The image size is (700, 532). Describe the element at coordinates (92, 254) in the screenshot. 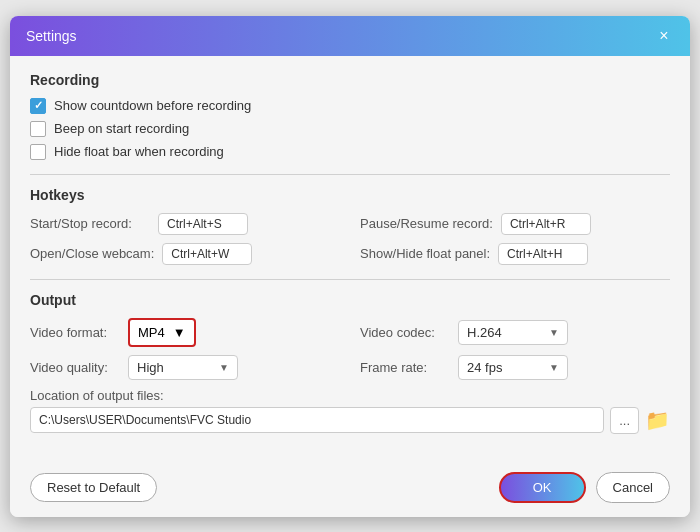

I see `hotkey-label-webcam: Open/Close webcam:` at that location.